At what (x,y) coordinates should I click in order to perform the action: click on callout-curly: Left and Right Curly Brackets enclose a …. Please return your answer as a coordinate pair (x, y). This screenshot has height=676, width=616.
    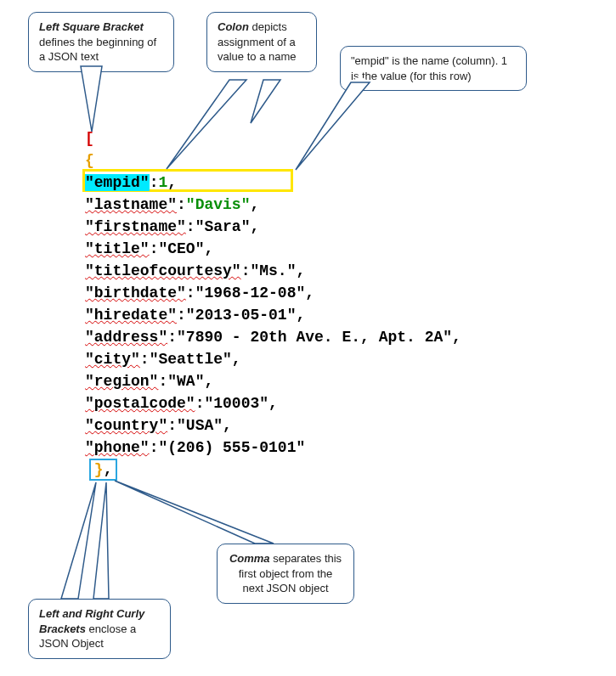
    Looking at the image, I should click on (99, 628).